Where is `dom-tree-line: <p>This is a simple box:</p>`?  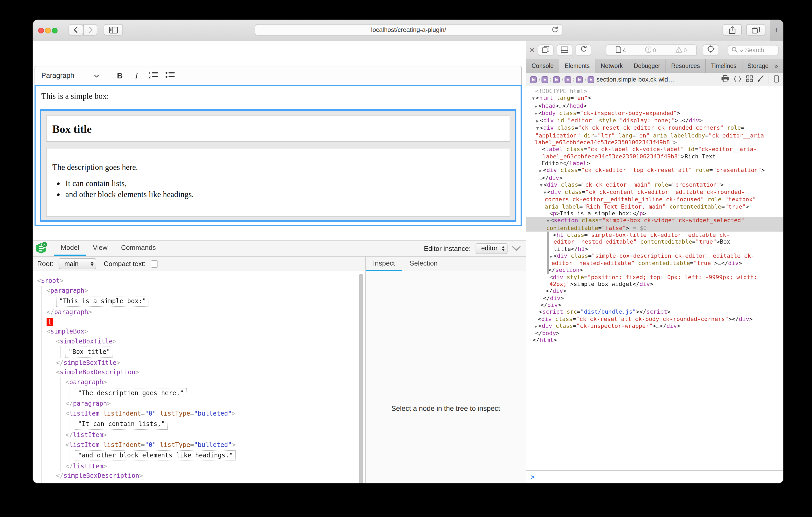 dom-tree-line: <p>This is a simple box:</p> is located at coordinates (655, 214).